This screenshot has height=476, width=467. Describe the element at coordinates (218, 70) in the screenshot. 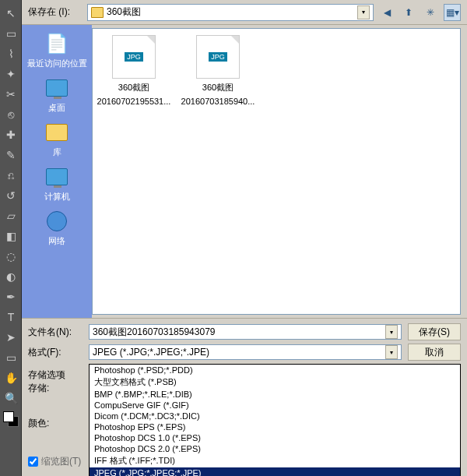

I see `file-item: JPG360截图20160703185940...` at that location.